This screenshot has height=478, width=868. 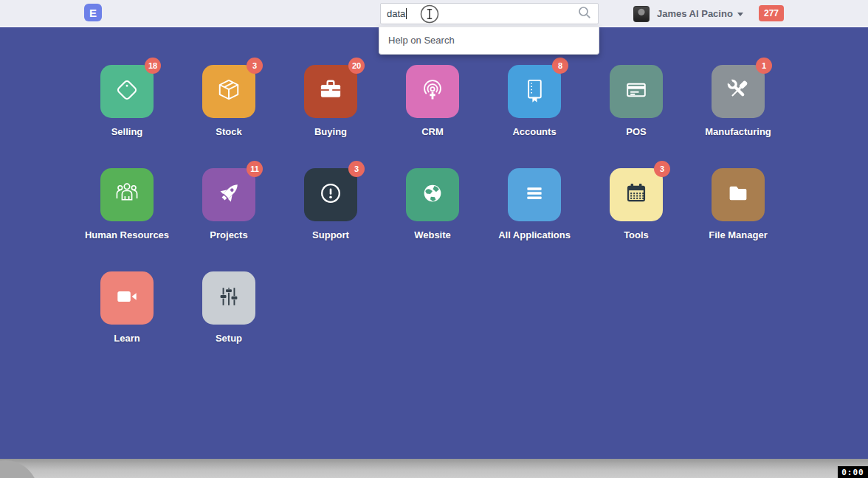 I want to click on module-label: Learn, so click(x=127, y=338).